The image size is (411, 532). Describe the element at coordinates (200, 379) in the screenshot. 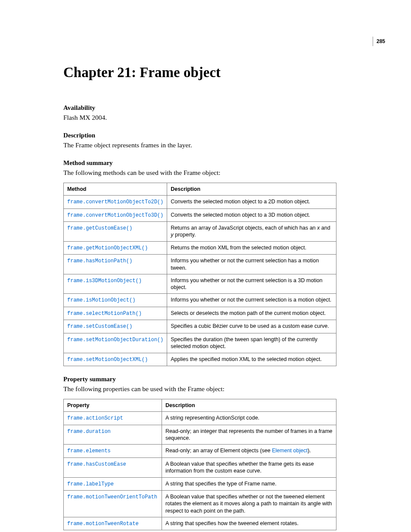

I see `property-summary-label: Property summary` at that location.